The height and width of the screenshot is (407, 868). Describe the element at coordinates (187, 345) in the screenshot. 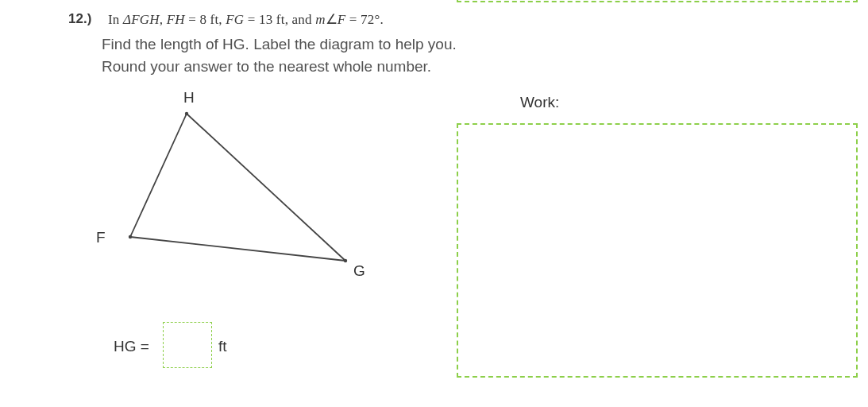

I see `answer-input-box` at that location.